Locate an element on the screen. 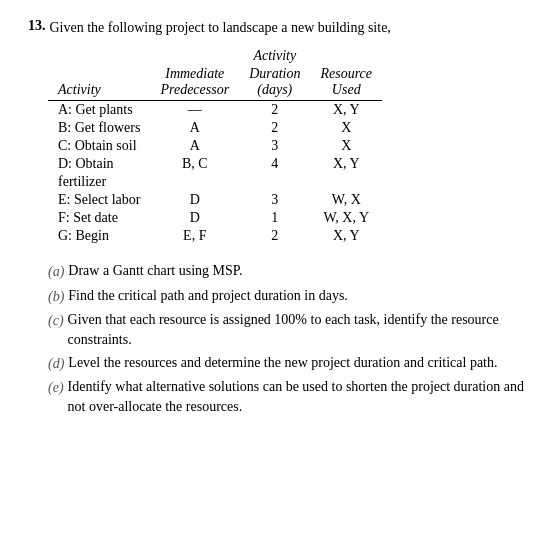 Image resolution: width=558 pixels, height=545 pixels. part-text: Given that each resource is assigned 100… is located at coordinates (299, 330).